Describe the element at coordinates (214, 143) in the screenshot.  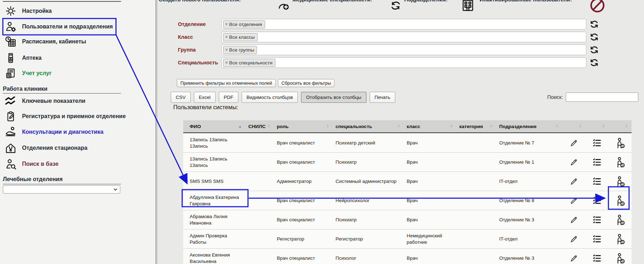
I see `cell-fio: 13апись 13апись 13апись` at that location.